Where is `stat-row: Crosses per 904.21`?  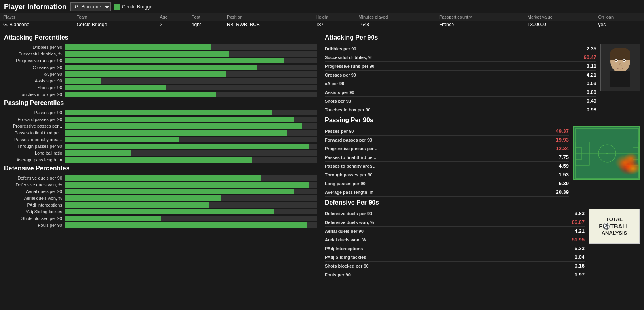 stat-row: Crosses per 904.21 is located at coordinates (461, 75).